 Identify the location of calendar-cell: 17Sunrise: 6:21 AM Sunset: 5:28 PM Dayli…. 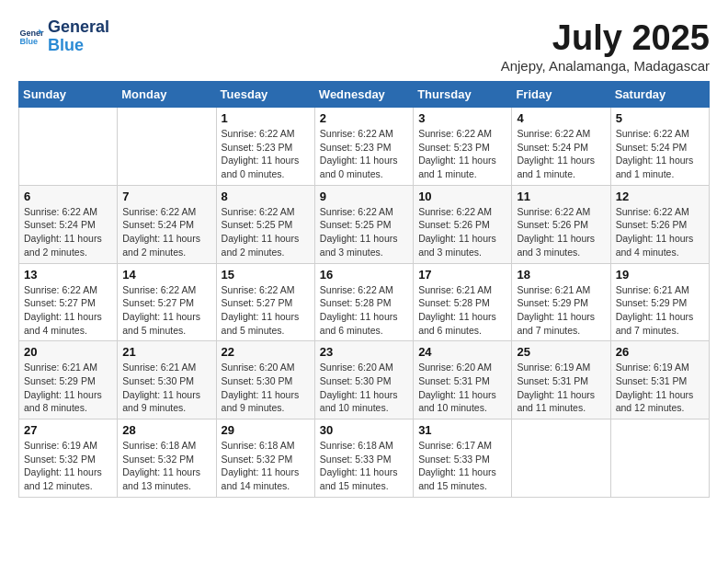
(463, 302).